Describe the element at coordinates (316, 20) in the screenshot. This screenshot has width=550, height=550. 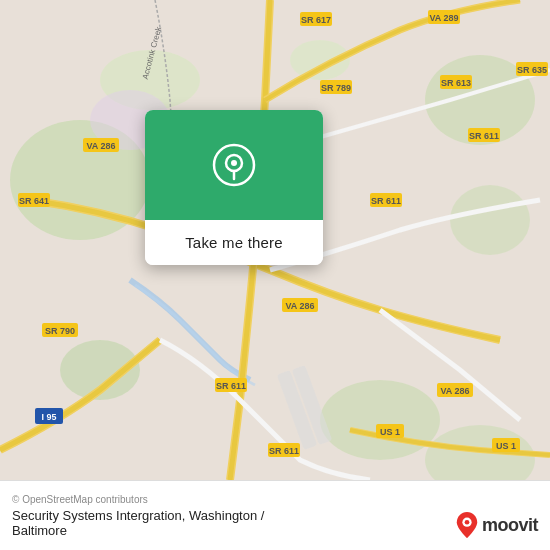
I see `svg-text: SR 617` at that location.